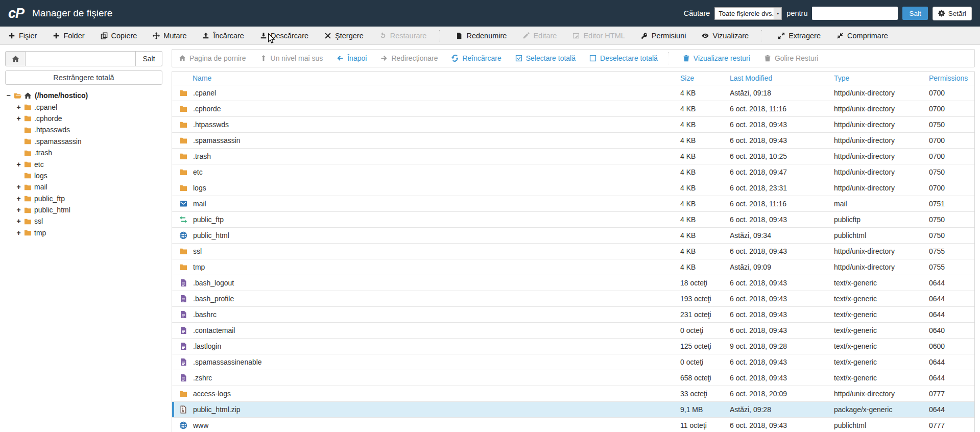 Image resolution: width=980 pixels, height=432 pixels. I want to click on sidebar-home-button, so click(15, 59).